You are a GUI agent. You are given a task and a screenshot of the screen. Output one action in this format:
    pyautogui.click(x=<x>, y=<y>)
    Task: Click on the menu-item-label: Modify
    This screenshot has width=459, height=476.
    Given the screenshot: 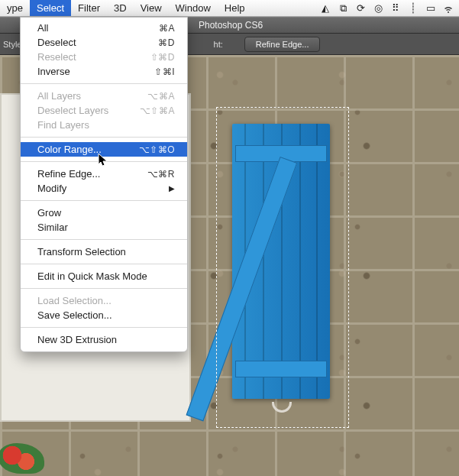 What is the action you would take?
    pyautogui.click(x=52, y=188)
    